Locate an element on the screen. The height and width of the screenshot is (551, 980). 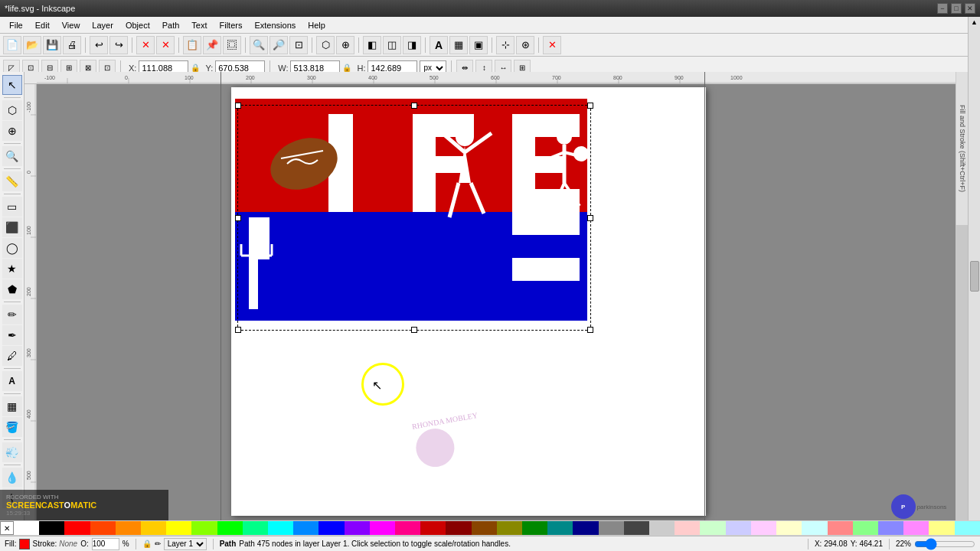
spray-tool: 💨 is located at coordinates (12, 452).